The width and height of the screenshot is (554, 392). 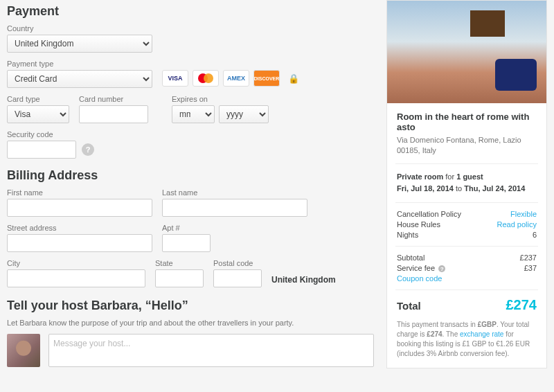 What do you see at coordinates (186, 243) in the screenshot?
I see `apt-input` at bounding box center [186, 243].